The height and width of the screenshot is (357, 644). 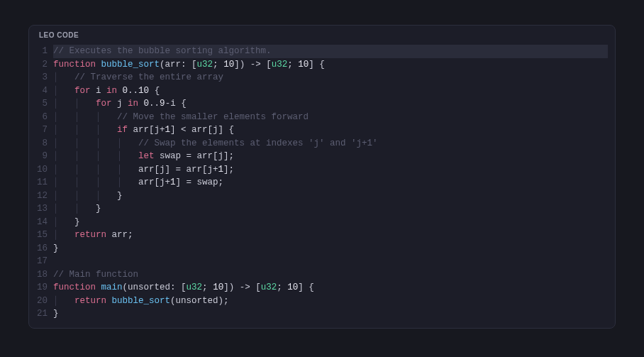 I want to click on code-line: function bubble_sort(arr: [u32; 10]) -> …, so click(x=331, y=65).